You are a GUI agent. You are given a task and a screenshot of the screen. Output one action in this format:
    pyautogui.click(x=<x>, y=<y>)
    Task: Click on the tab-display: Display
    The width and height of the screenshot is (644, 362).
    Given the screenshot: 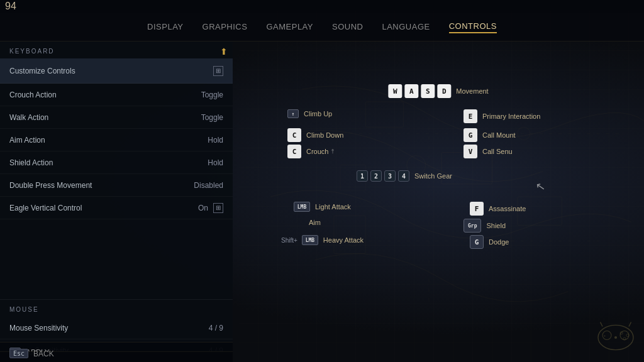 What is the action you would take?
    pyautogui.click(x=165, y=26)
    